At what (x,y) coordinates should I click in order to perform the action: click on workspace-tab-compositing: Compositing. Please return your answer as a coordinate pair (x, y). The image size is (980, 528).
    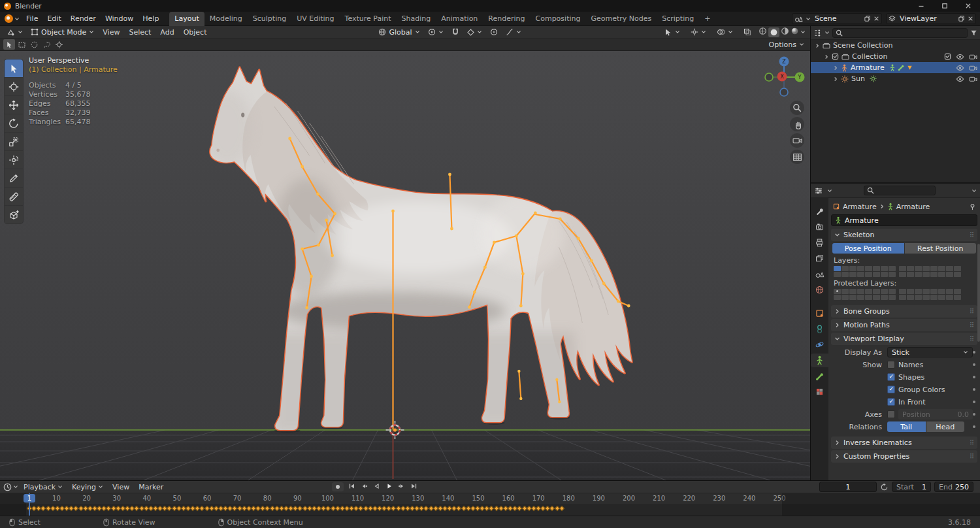
    Looking at the image, I should click on (558, 19).